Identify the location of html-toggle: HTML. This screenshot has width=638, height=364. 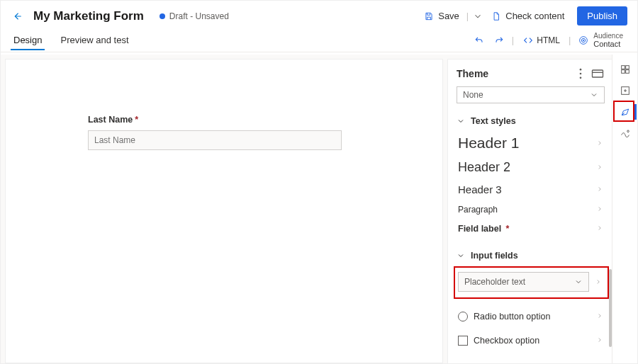
(542, 40).